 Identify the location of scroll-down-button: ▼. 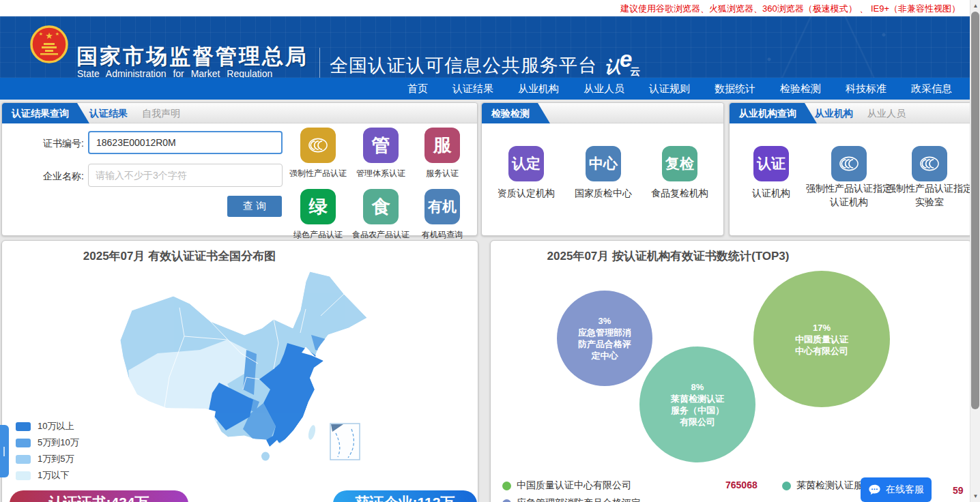
(975, 497).